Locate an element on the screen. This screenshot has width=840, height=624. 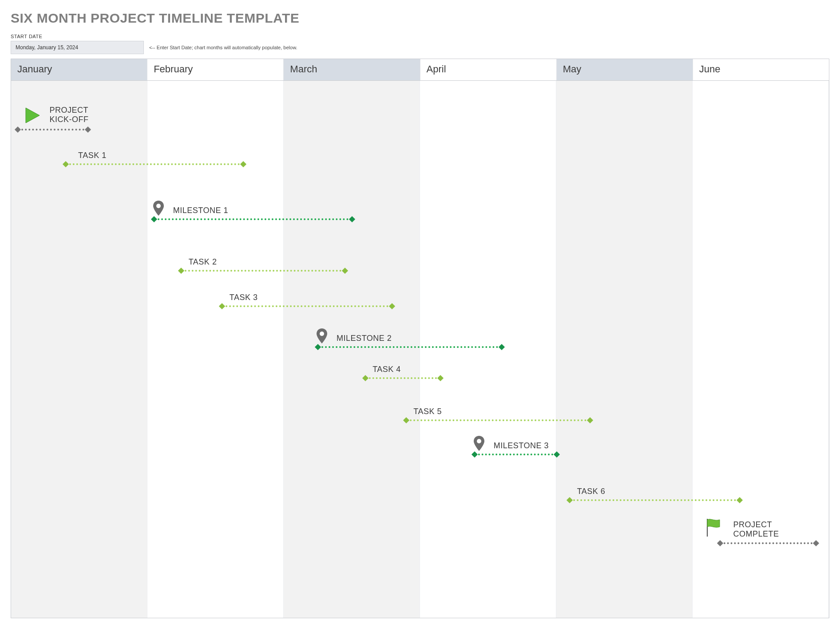
milestone3-label: MILESTONE 3 is located at coordinates (521, 446).